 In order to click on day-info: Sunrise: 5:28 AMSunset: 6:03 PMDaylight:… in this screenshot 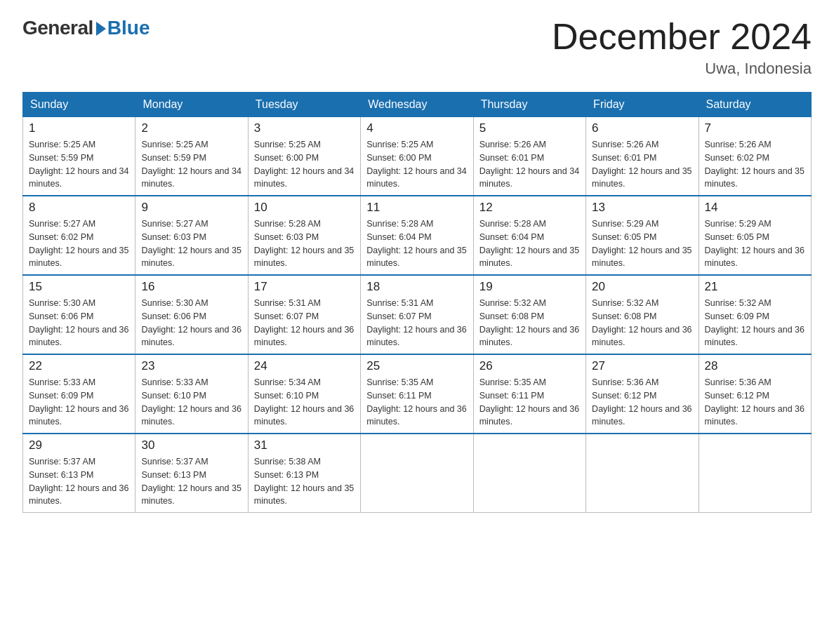, I will do `click(305, 244)`.